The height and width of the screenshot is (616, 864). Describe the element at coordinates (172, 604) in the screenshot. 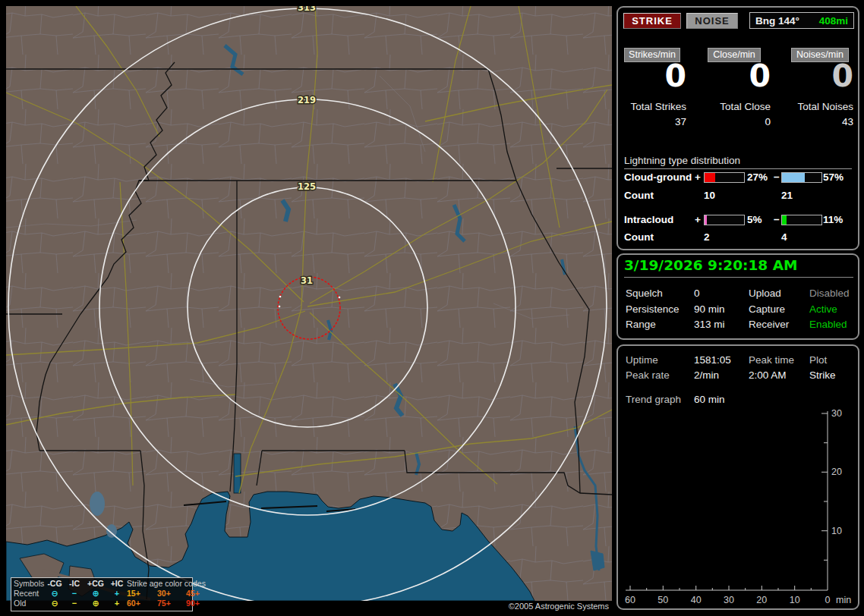

I see `age-75: 75+` at that location.